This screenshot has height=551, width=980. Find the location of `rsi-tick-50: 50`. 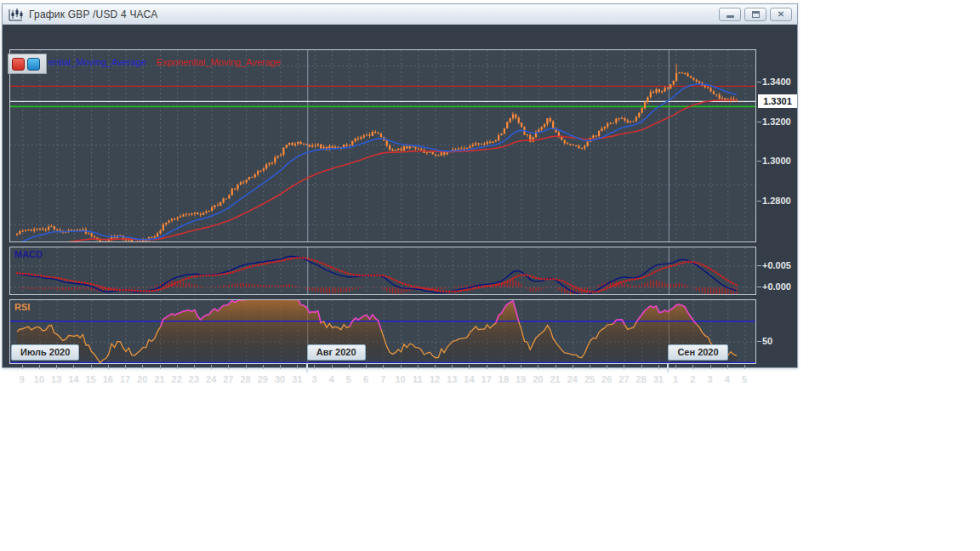

rsi-tick-50: 50 is located at coordinates (780, 341).